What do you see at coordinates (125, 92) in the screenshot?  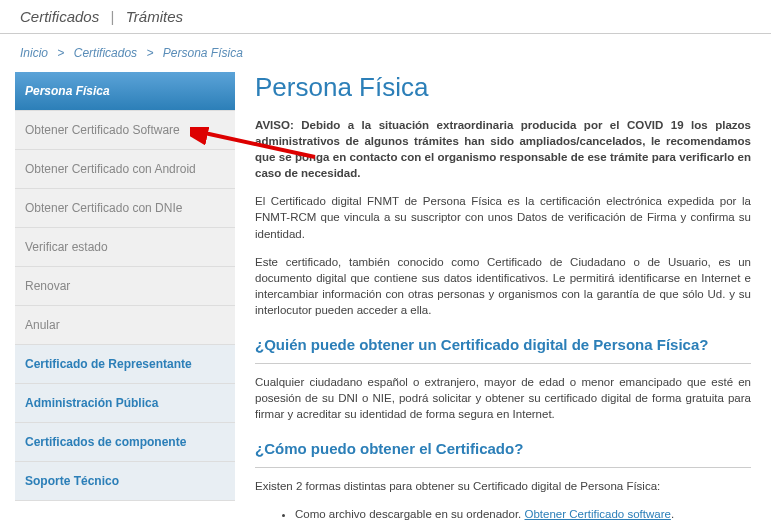 I see `sidebar-item-persona-fisica: Persona Física` at bounding box center [125, 92].